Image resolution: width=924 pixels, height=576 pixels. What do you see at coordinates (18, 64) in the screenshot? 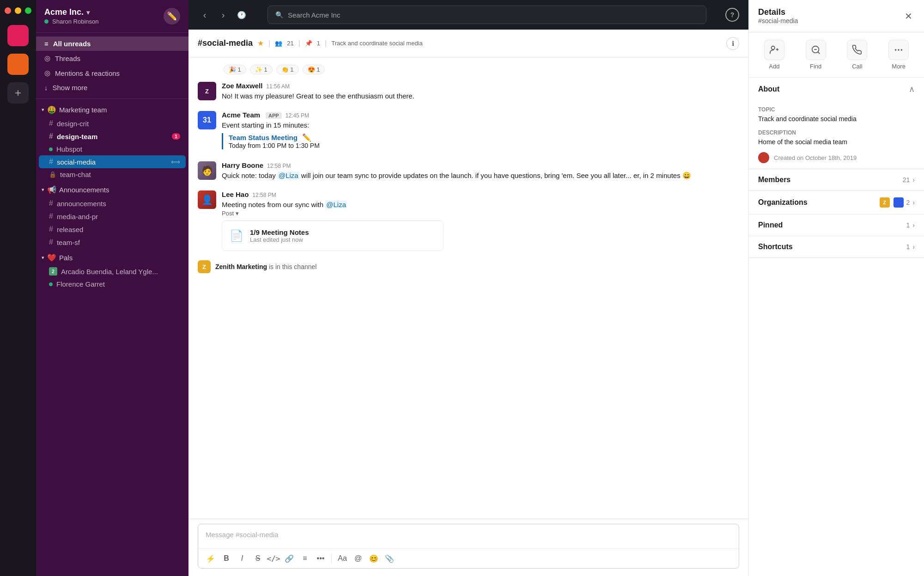
I see `workspace-avatar-secondary` at bounding box center [18, 64].